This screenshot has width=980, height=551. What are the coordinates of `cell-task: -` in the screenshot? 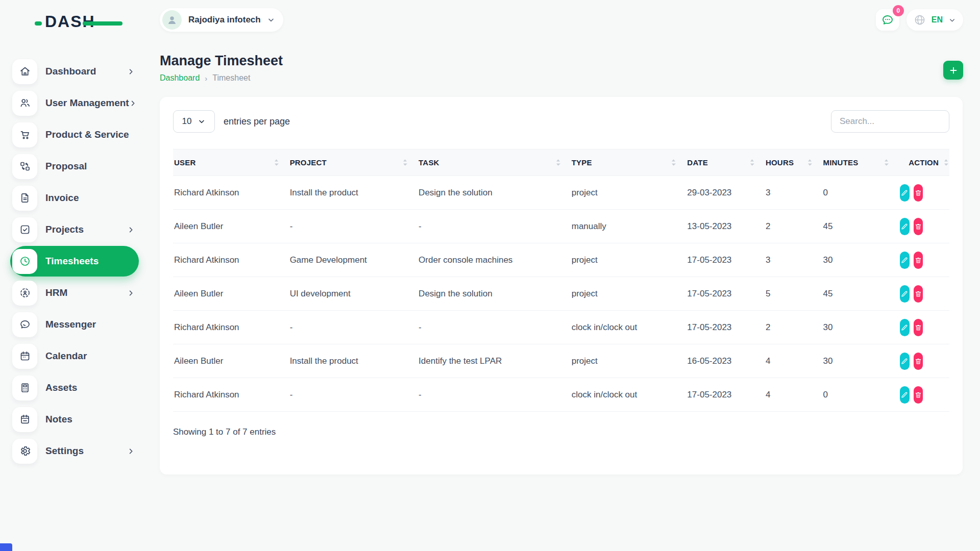 It's located at (494, 328).